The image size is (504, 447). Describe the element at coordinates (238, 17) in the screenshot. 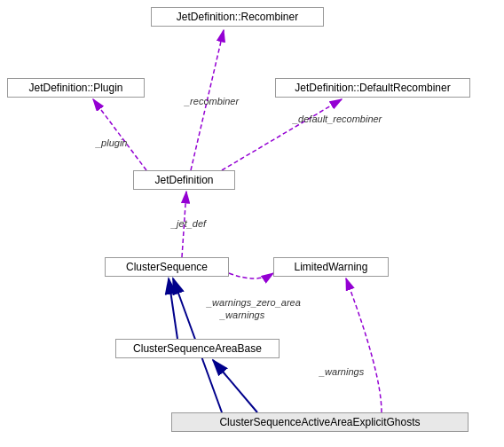

I see `node-recombiner: JetDefinition::Recombiner` at that location.